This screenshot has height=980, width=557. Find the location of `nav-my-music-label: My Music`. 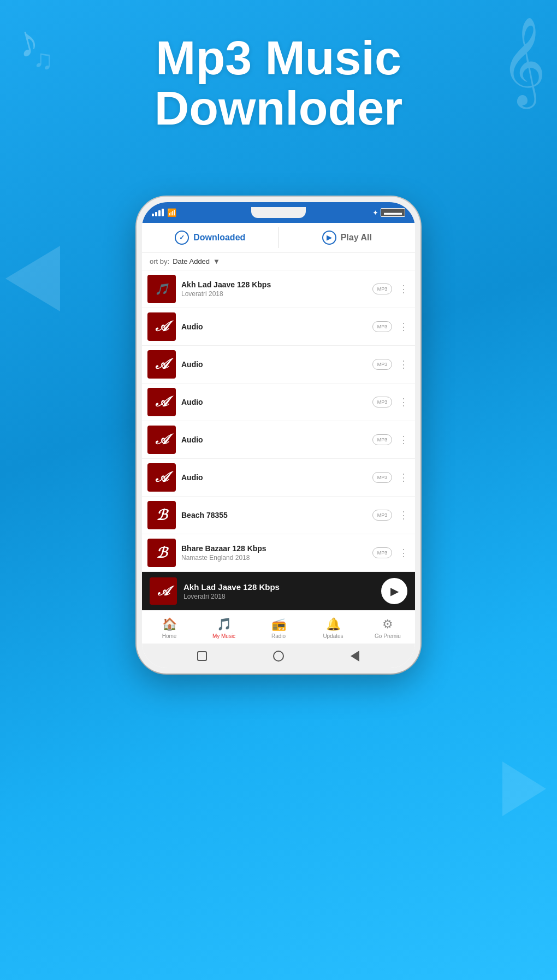

nav-my-music-label: My Music is located at coordinates (224, 636).